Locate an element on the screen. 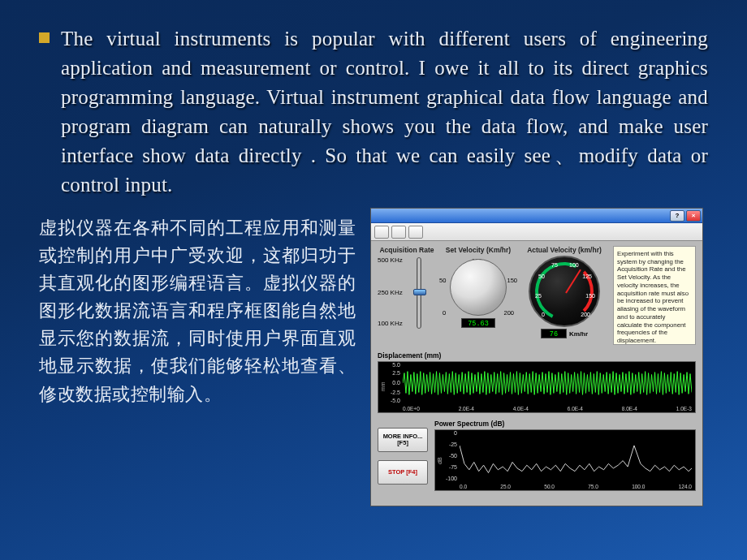  set-velocity-block: Set Velocity (Km/hr) 0 50 100 150 200 75… is located at coordinates (478, 295).